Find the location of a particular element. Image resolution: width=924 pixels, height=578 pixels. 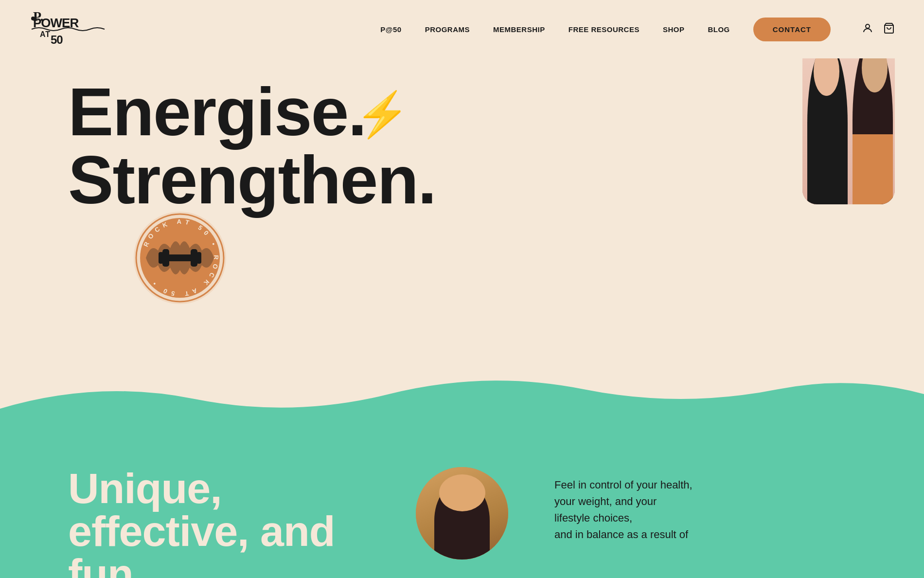

svg-text: AT is located at coordinates (45, 34).